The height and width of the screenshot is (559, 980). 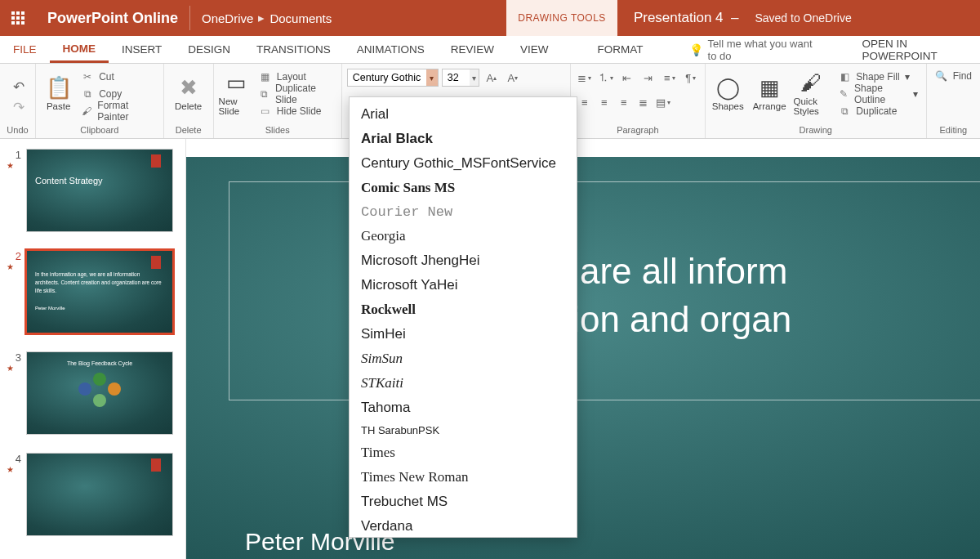 I want to click on decrease-indent-button: ⇤, so click(x=627, y=78).